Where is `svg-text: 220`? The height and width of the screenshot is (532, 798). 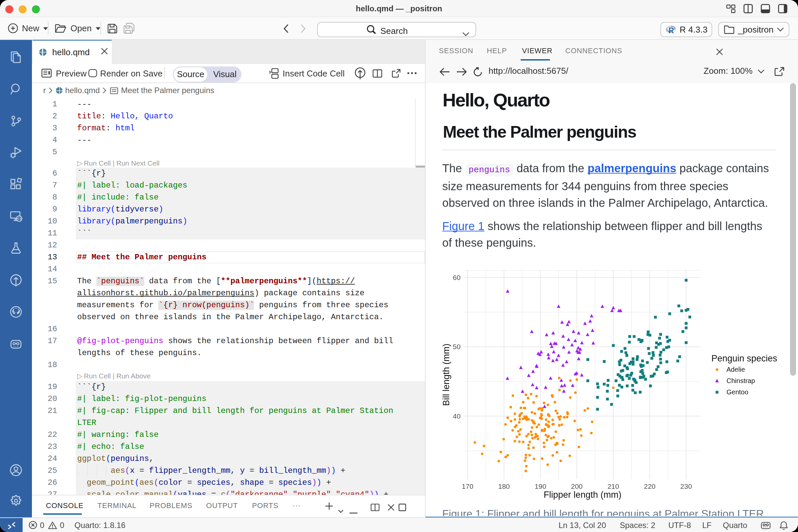
svg-text: 220 is located at coordinates (649, 487).